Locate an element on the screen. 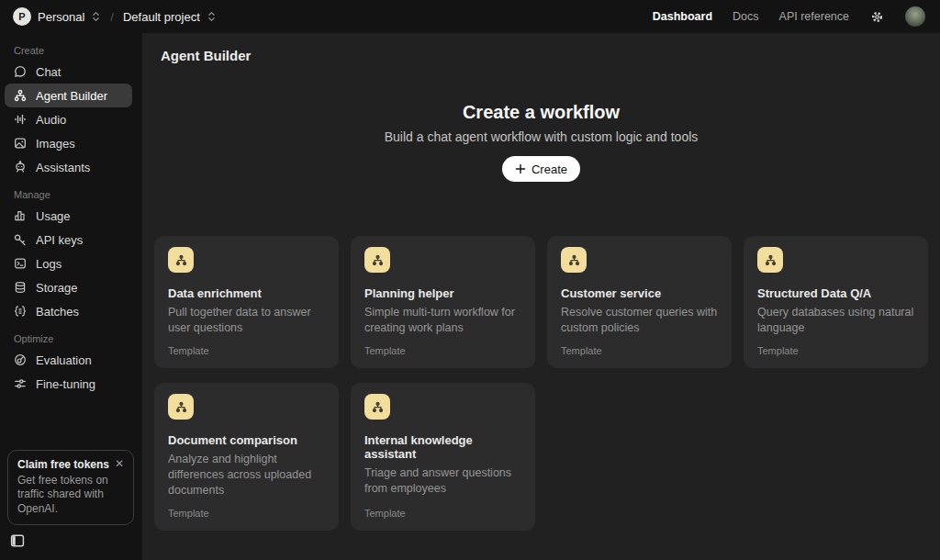 This screenshot has width=940, height=560. sliders-icon is located at coordinates (20, 384).